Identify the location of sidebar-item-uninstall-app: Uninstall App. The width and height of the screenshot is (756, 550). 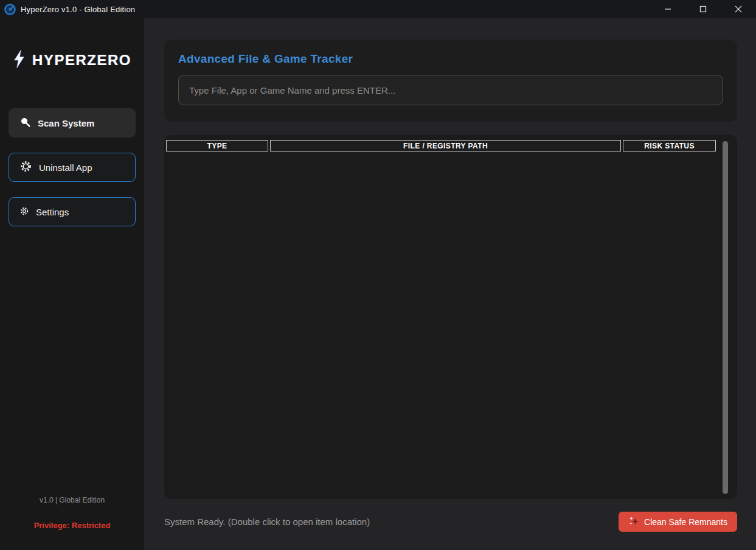
(72, 167).